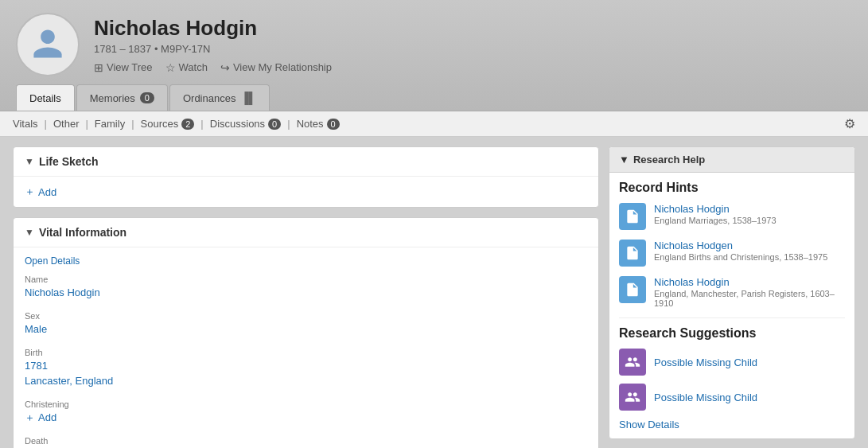 This screenshot has width=868, height=448. I want to click on add-life-sketch-button: ＋ Add, so click(306, 192).